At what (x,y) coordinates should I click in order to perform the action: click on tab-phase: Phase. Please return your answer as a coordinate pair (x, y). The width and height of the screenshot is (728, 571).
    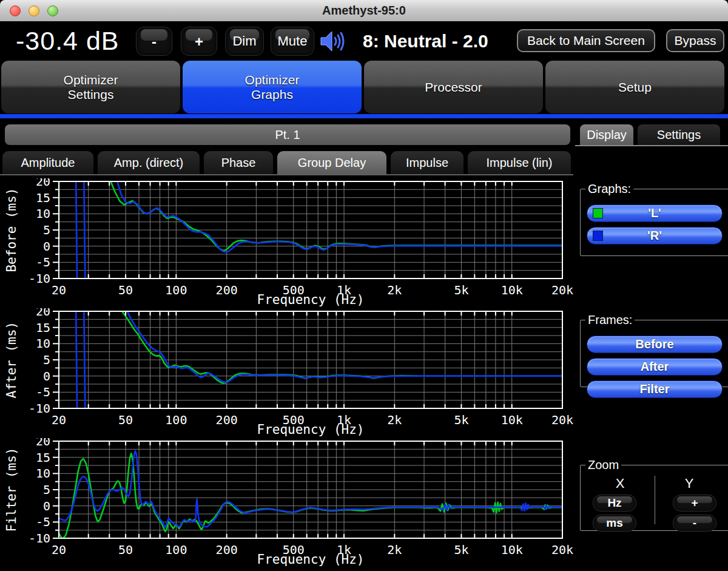
    Looking at the image, I should click on (238, 163).